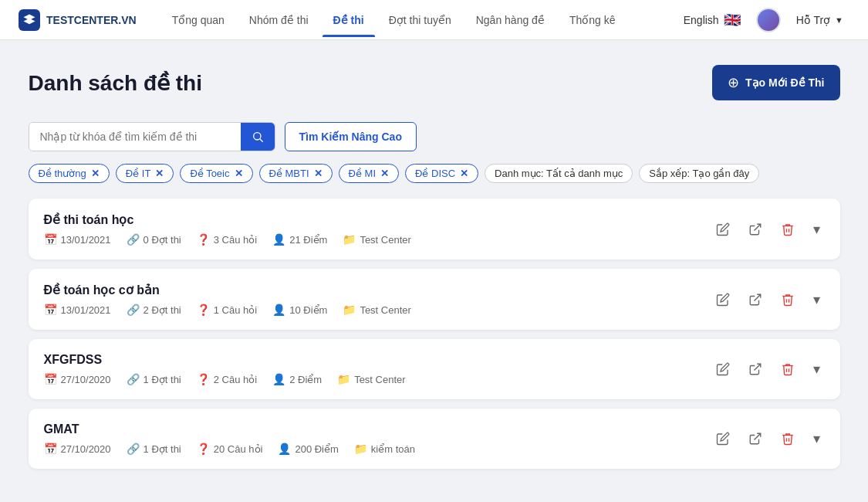 The height and width of the screenshot is (502, 868). Describe the element at coordinates (306, 380) in the screenshot. I see `meta-diem-value: 2 Điểm` at that location.